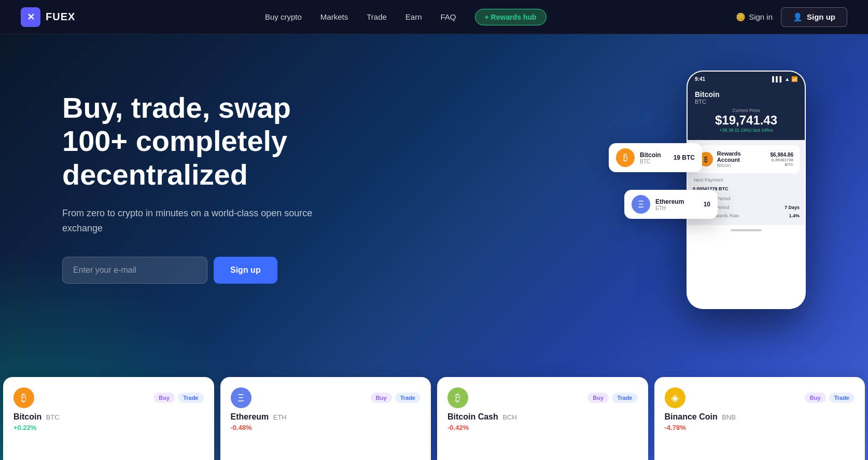 This screenshot has height=460, width=868. Describe the element at coordinates (654, 158) in the screenshot. I see `float-btc-info: Bitcoin BTC` at that location.